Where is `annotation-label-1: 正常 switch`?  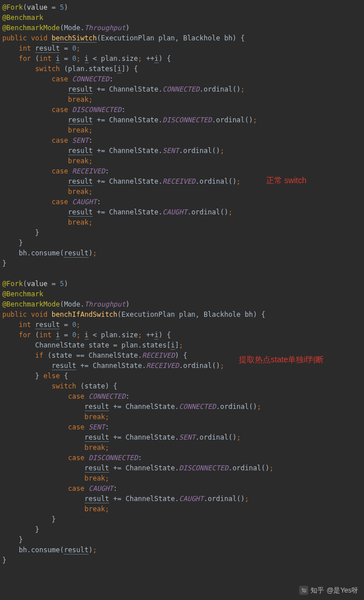
annotation-label-1: 正常 switch is located at coordinates (309, 180).